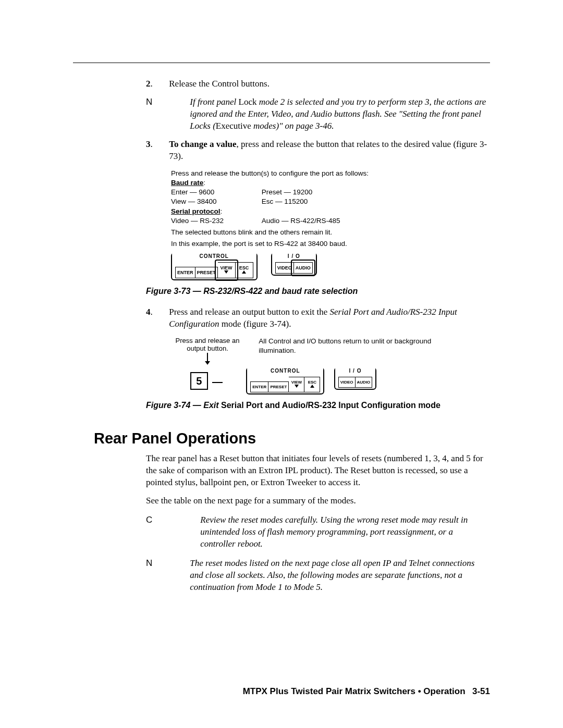 The image size is (563, 728). Describe the element at coordinates (318, 501) in the screenshot. I see `rear-panel-p2: See the table on the next page for a sum…` at that location.